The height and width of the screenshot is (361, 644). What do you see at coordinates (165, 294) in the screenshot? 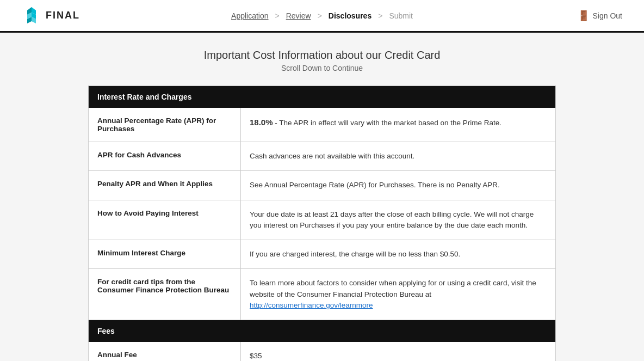
I see `label-cfpb: For credit card tips from the Consumer F…` at bounding box center [165, 294].